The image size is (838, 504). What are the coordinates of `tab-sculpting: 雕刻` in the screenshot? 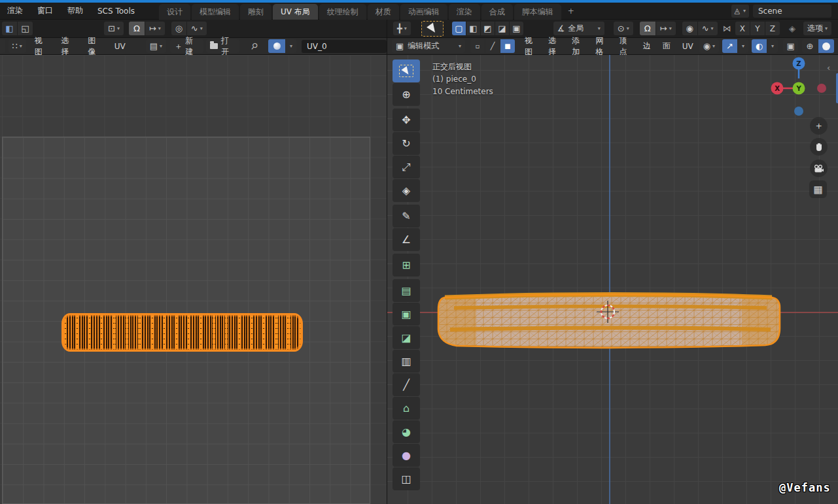 It's located at (256, 12).